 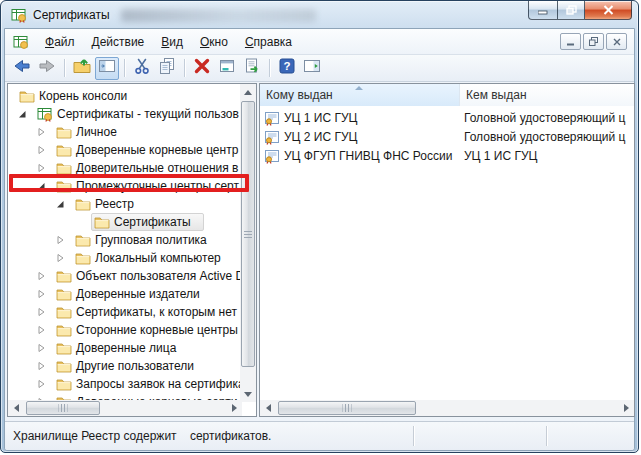 I want to click on copy-button, so click(x=167, y=68).